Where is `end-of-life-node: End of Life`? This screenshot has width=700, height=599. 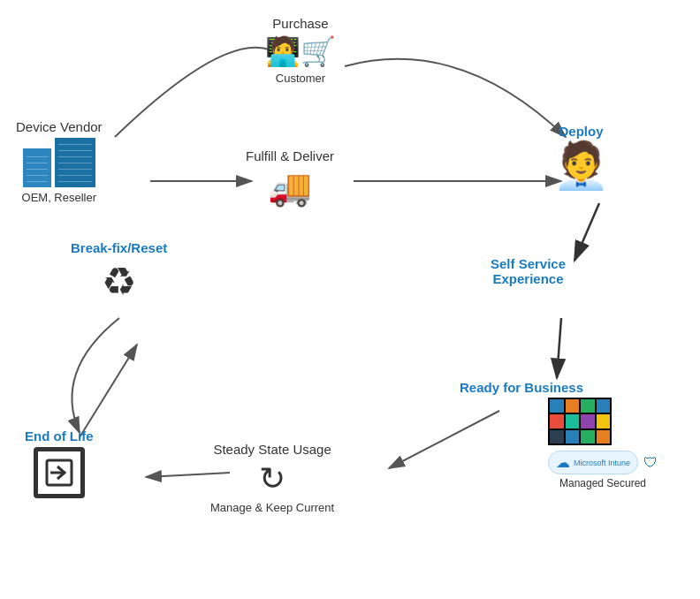
end-of-life-node: End of Life is located at coordinates (59, 463).